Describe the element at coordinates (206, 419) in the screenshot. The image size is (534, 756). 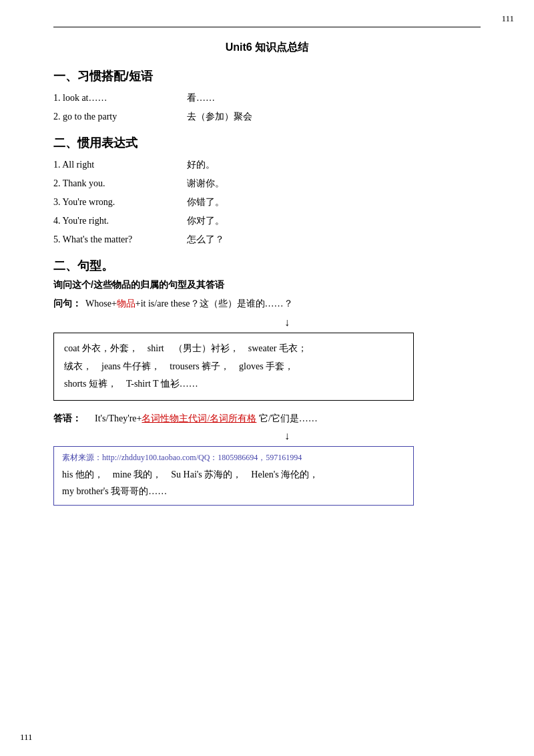
I see `answer-content: It's/They're+名词性物主代词/名词所有格 它/它们是……` at that location.